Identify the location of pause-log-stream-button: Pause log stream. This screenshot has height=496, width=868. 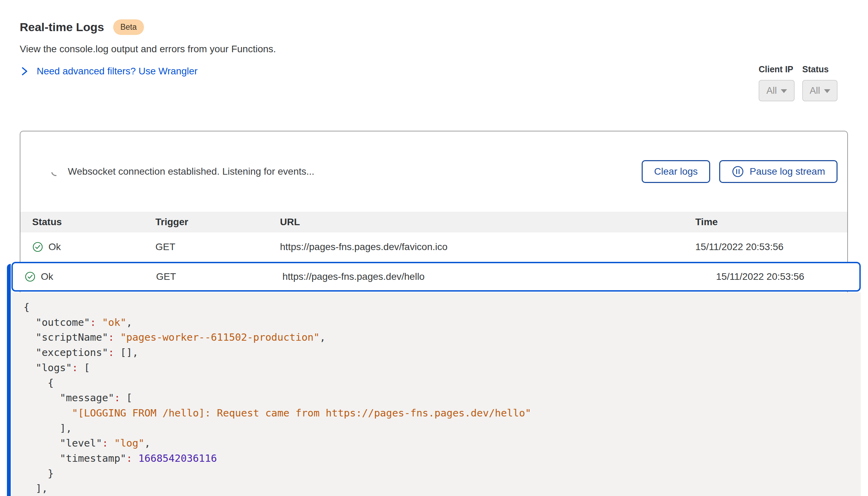
(778, 172).